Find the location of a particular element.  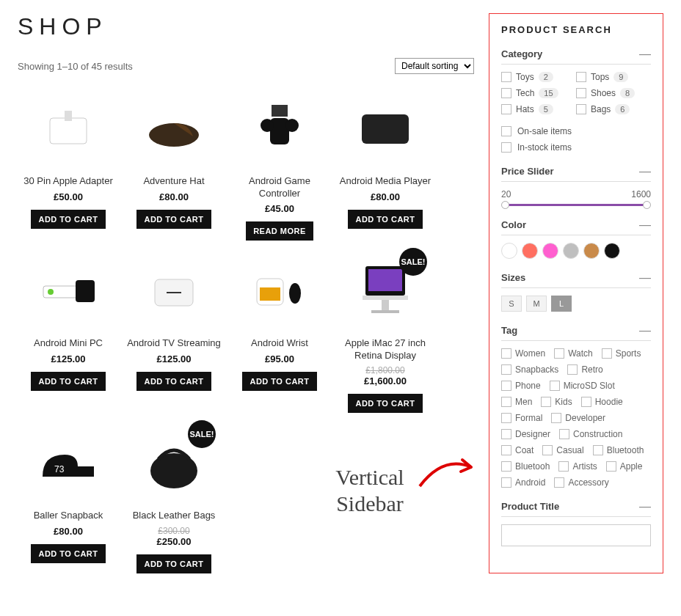

size-option: M is located at coordinates (536, 304).